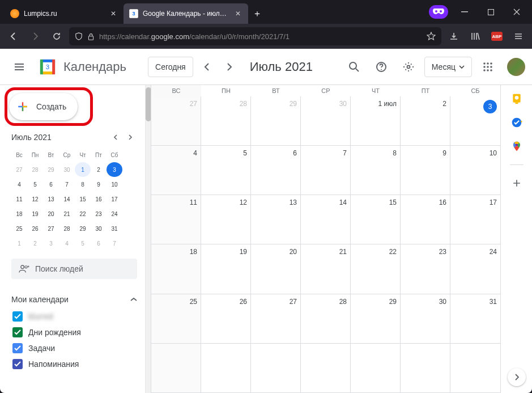  What do you see at coordinates (83, 184) in the screenshot?
I see `mini-day: 8` at bounding box center [83, 184].